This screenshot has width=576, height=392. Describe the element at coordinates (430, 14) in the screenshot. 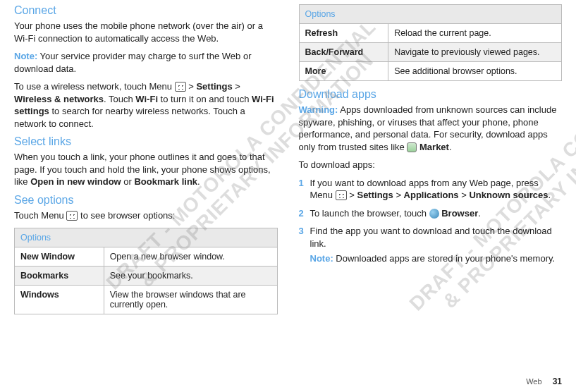

I see `table2-header: Options` at that location.